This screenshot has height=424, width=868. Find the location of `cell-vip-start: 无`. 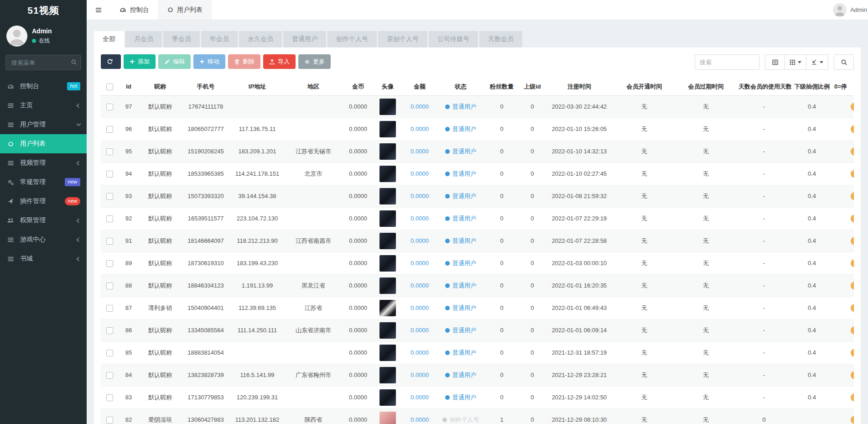

cell-vip-start: 无 is located at coordinates (644, 196).